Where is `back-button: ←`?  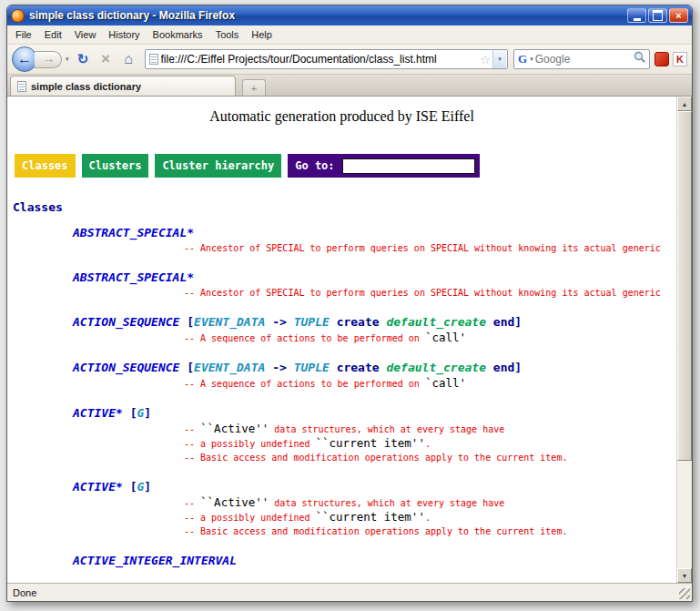
back-button: ← is located at coordinates (25, 59).